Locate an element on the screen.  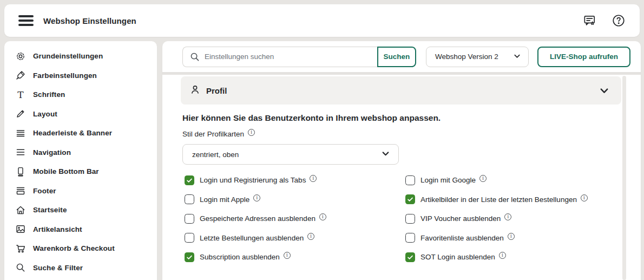
search-input is located at coordinates (280, 57).